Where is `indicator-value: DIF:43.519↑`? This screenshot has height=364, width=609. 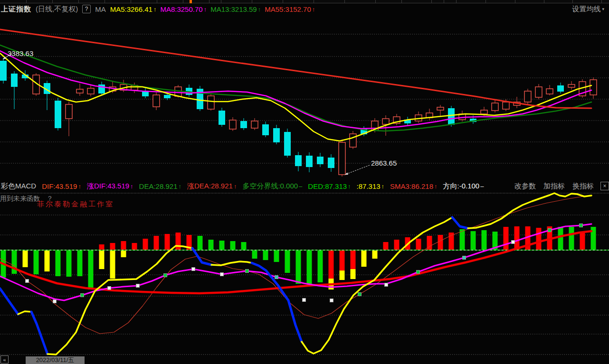
indicator-value: DIF:43.519↑ is located at coordinates (62, 186).